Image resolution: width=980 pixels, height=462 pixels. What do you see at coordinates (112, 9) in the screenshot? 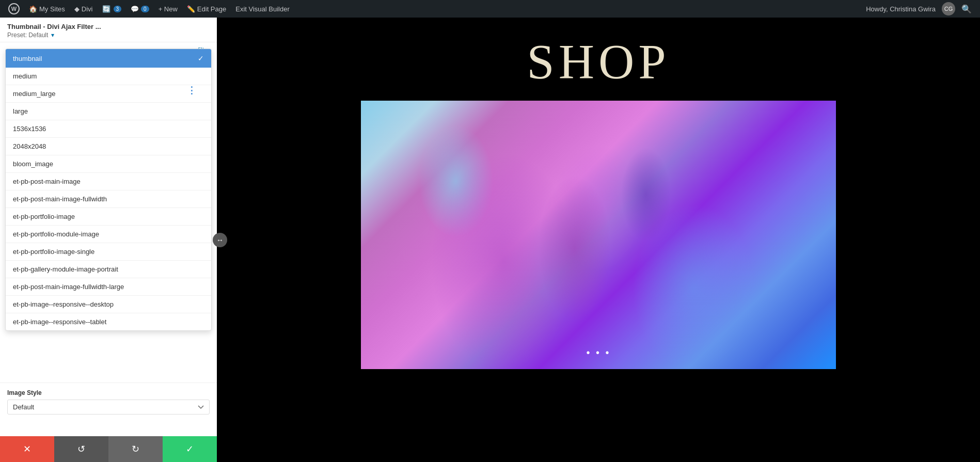
I see `updates-button: 🔄 3` at bounding box center [112, 9].